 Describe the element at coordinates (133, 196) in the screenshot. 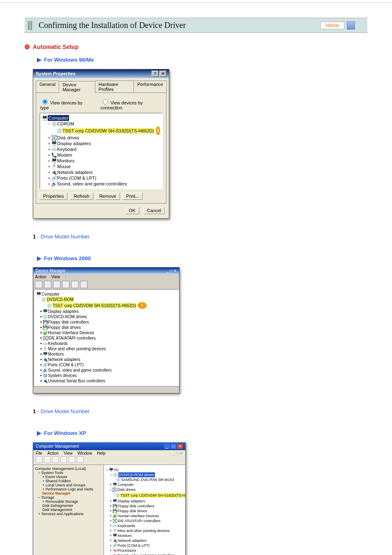

I see `print-button: Print...` at that location.